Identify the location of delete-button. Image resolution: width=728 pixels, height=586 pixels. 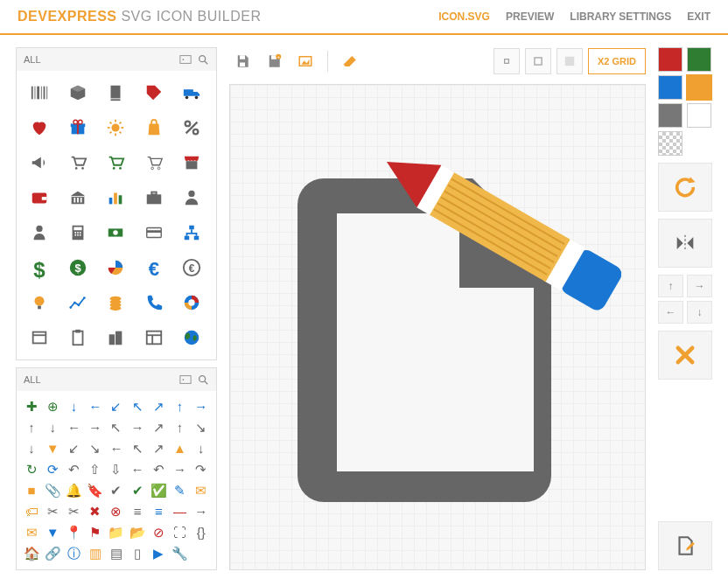
(685, 355).